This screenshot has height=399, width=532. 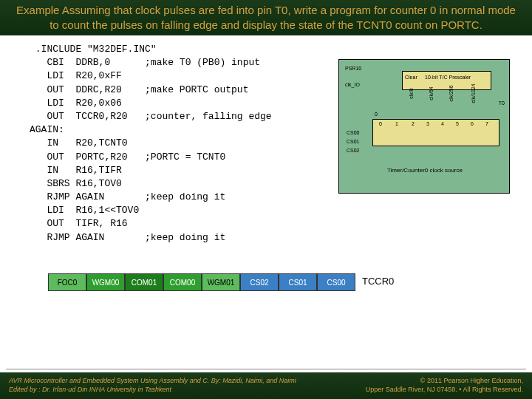 What do you see at coordinates (266, 18) in the screenshot?
I see `slide-title: Example Assuming that clock pulses are f…` at bounding box center [266, 18].